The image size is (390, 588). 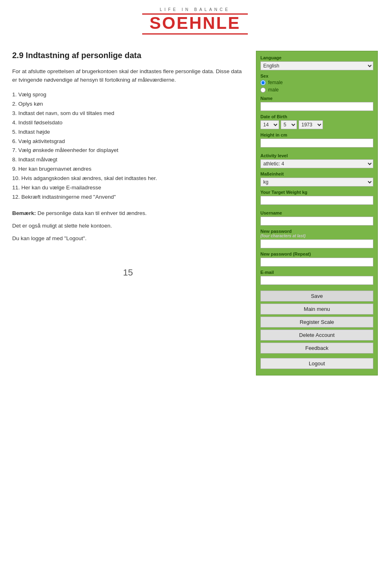 I want to click on new-password-repeat-input, so click(x=317, y=262).